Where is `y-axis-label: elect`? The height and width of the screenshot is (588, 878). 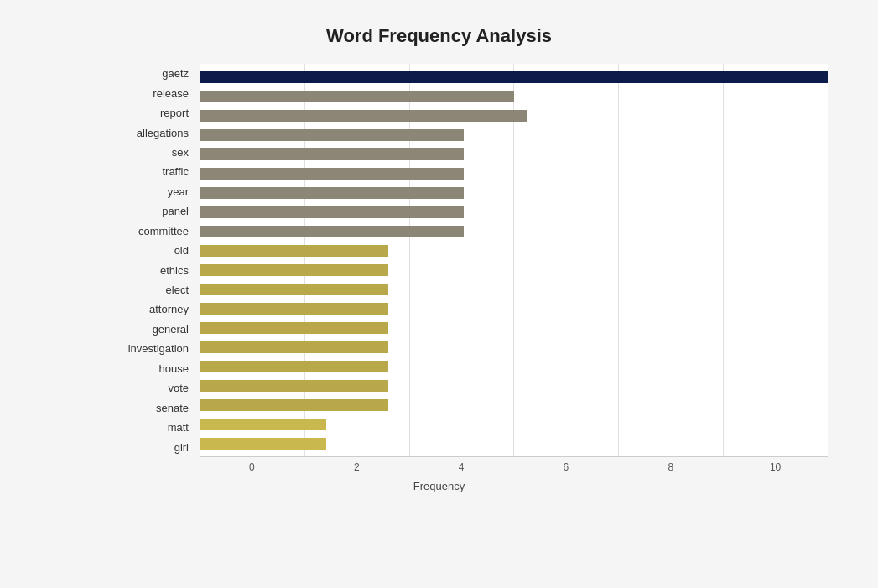 y-axis-label: elect is located at coordinates (144, 290).